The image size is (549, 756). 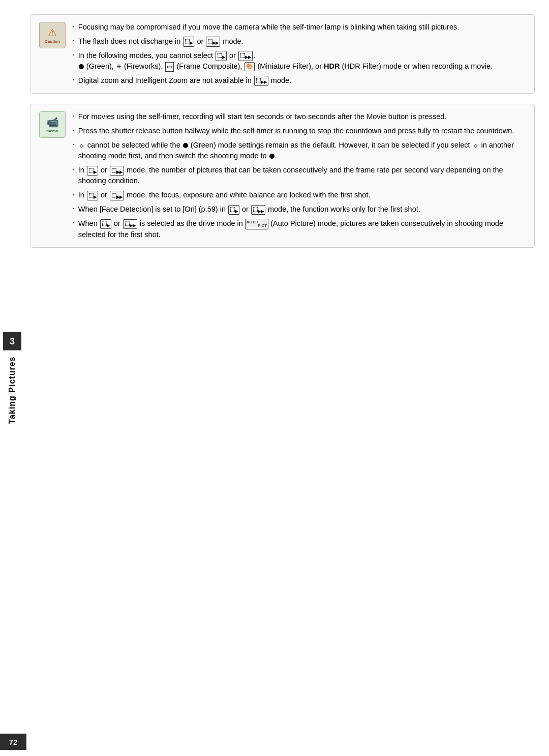 I want to click on list-item: • Press the shutter release button halfw…, so click(x=299, y=131).